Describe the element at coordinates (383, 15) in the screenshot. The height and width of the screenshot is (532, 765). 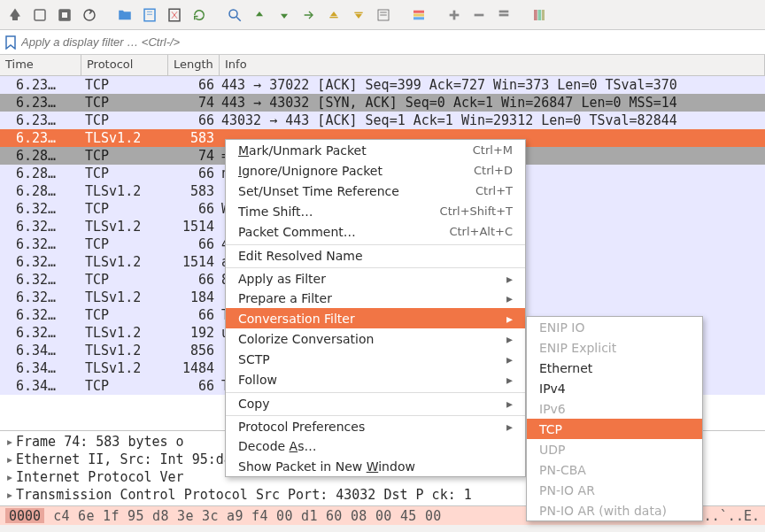
I see `auto-scroll-icon` at that location.